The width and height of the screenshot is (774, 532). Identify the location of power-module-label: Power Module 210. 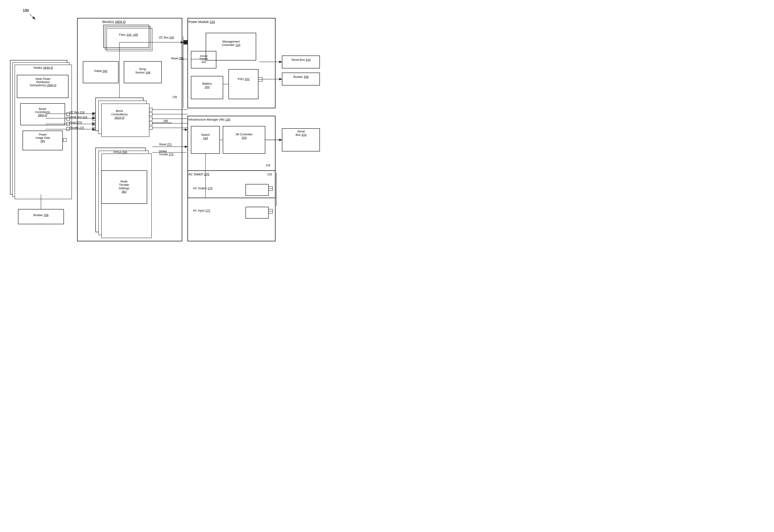
(202, 22).